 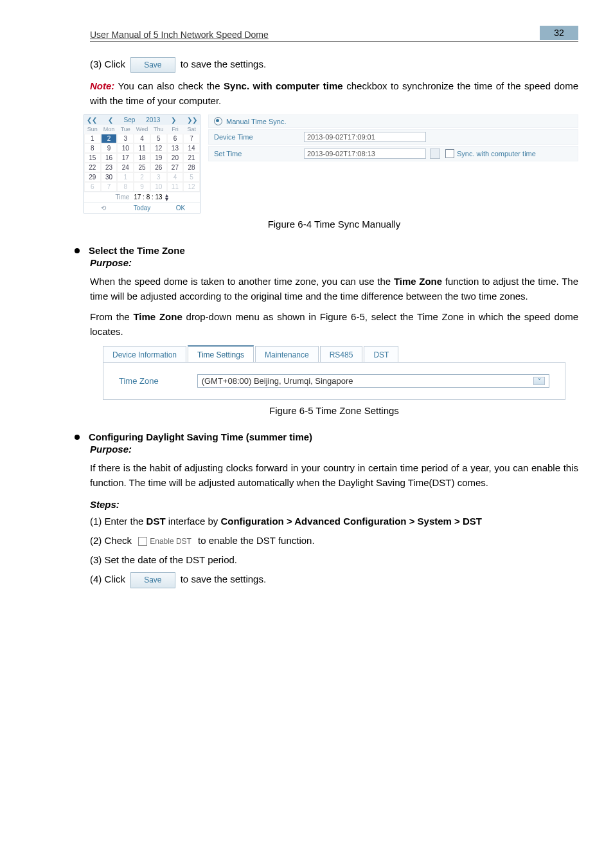 What do you see at coordinates (334, 410) in the screenshot?
I see `figure-6-5-caption: Figure 6-5 Time Zone Settings` at bounding box center [334, 410].